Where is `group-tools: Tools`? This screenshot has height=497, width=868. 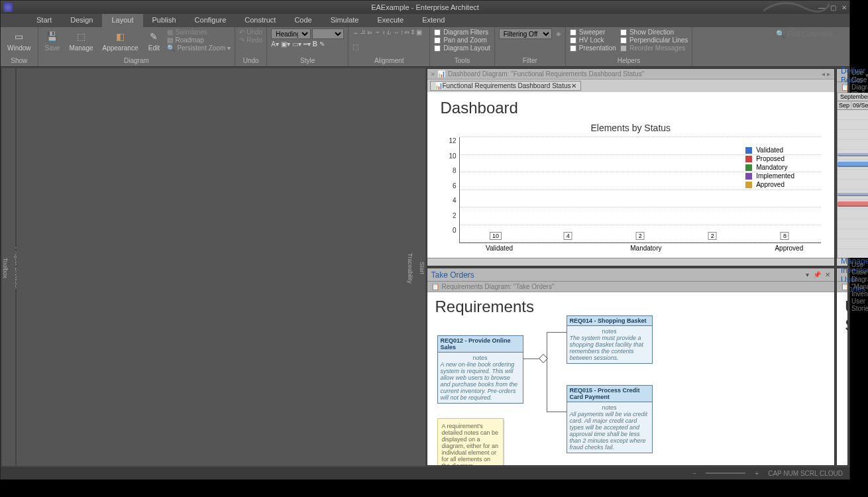
group-tools: Tools is located at coordinates (462, 62).